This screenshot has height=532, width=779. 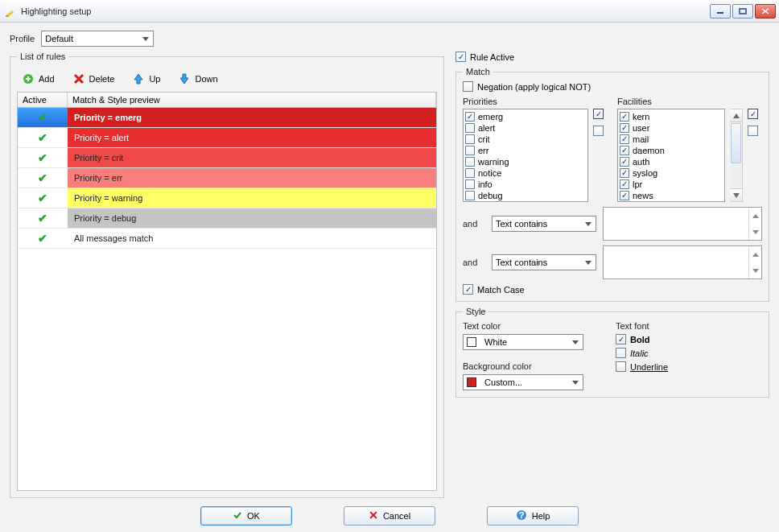 I want to click on list-item: news, so click(x=672, y=196).